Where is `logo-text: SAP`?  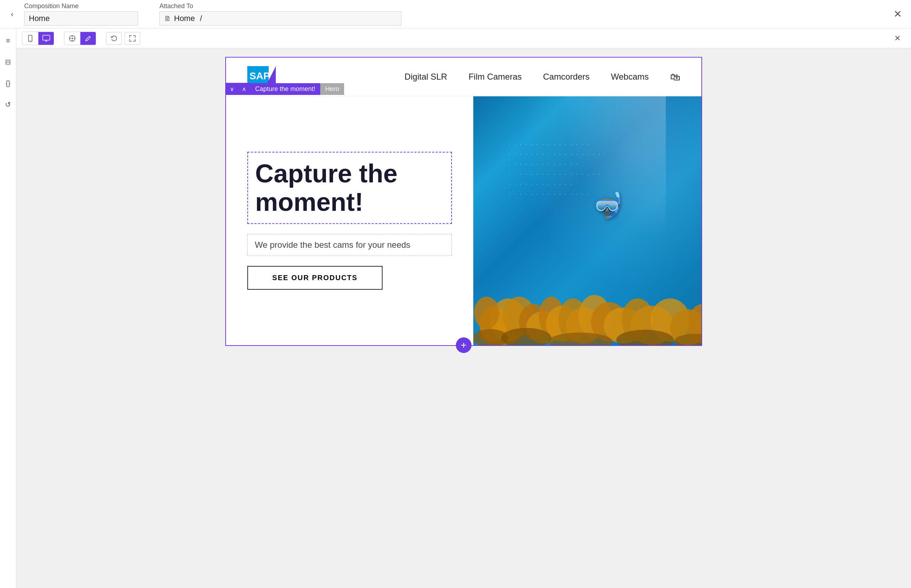
logo-text: SAP is located at coordinates (260, 76).